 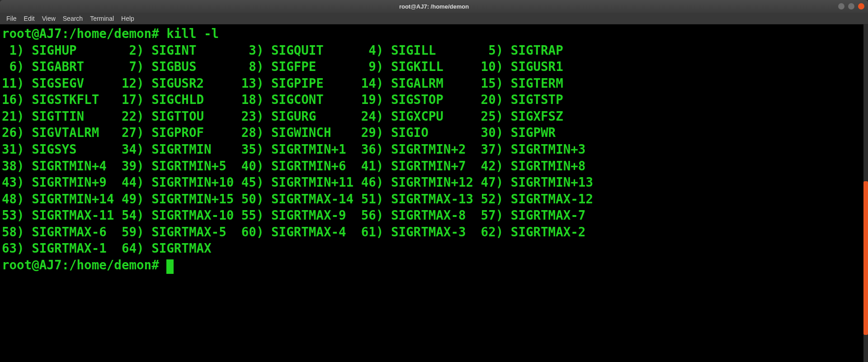 I want to click on signal-row: 26) SIGVTALRM 27) SIGPROF 28) SIGWINCH 2…, so click(x=434, y=133).